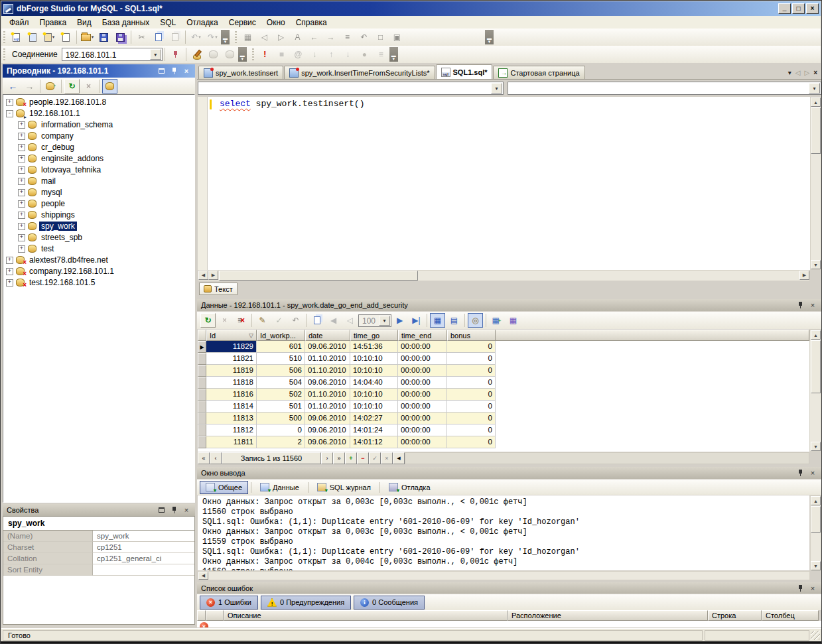 The width and height of the screenshot is (822, 644). I want to click on delete-record-button: −, so click(363, 458).